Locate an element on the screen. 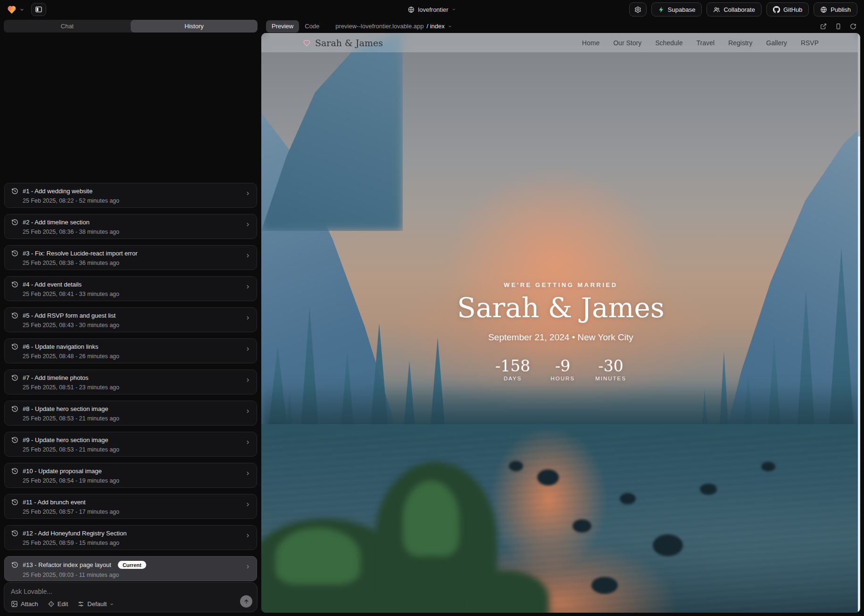  countdown-label: HOURS is located at coordinates (563, 378).